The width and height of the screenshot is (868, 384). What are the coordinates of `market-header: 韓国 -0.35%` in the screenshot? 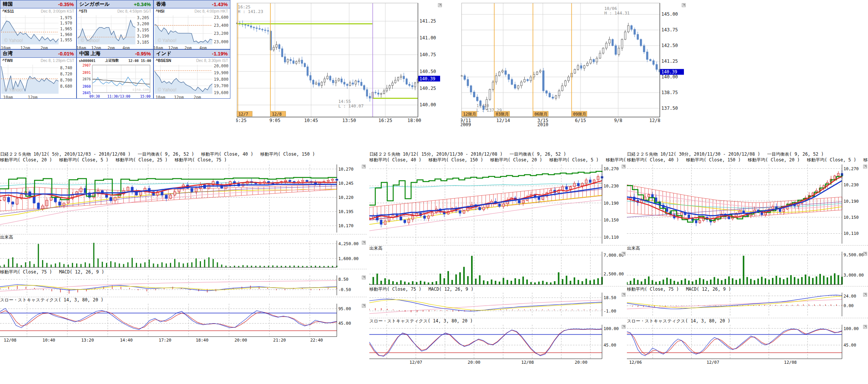 It's located at (38, 5).